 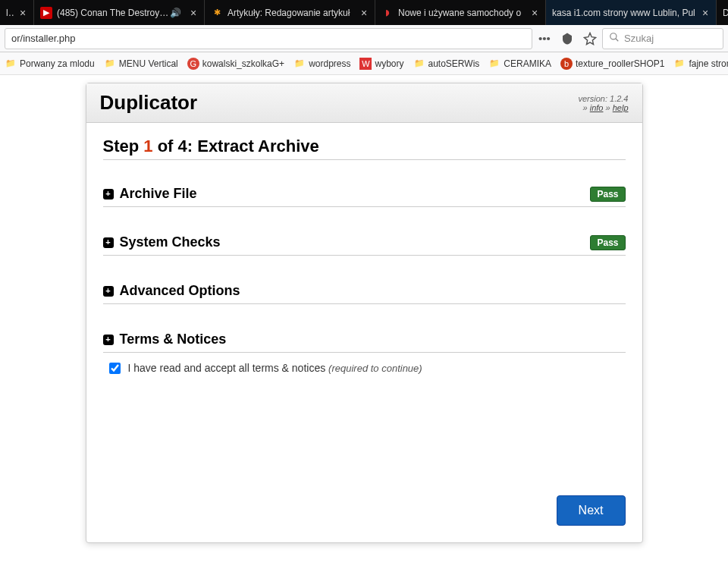 What do you see at coordinates (50, 64) in the screenshot?
I see `bookmark-item: 📁Porwany za mlodu` at bounding box center [50, 64].